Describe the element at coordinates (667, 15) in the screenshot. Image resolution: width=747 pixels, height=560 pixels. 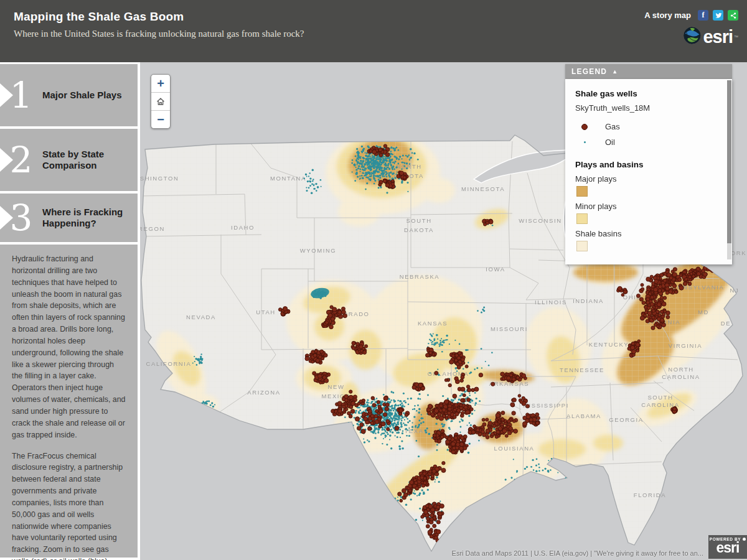
I see `story-map-label: A story map` at that location.